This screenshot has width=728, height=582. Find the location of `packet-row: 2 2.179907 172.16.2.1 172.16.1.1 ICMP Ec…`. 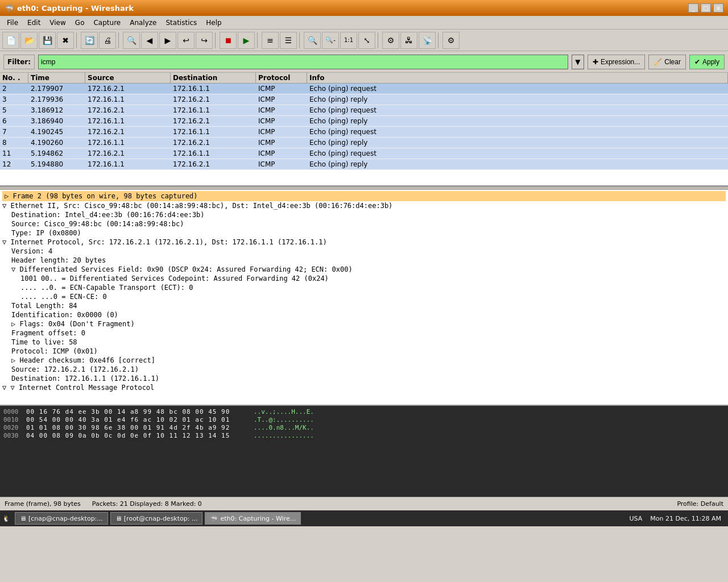

packet-row: 2 2.179907 172.16.2.1 172.16.1.1 ICMP Ec… is located at coordinates (364, 89).